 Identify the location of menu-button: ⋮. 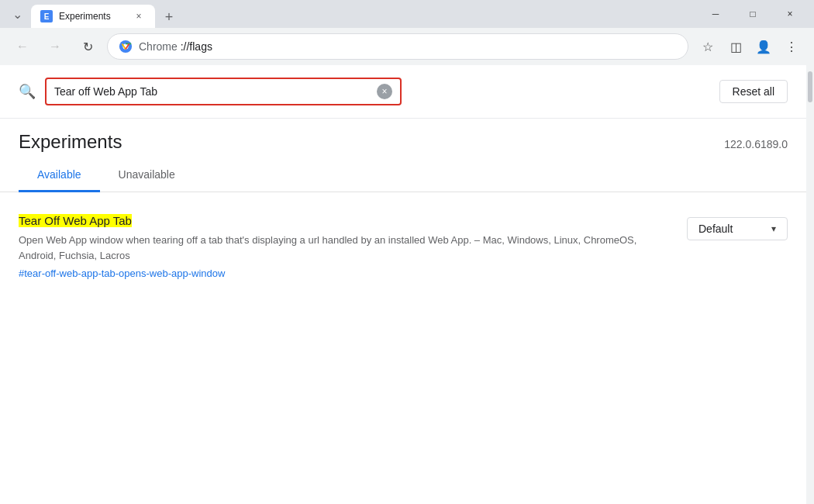
(792, 47).